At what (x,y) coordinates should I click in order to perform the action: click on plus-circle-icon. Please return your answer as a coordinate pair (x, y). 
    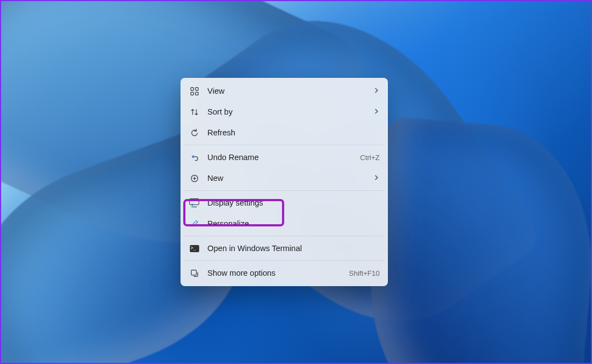
    Looking at the image, I should click on (194, 178).